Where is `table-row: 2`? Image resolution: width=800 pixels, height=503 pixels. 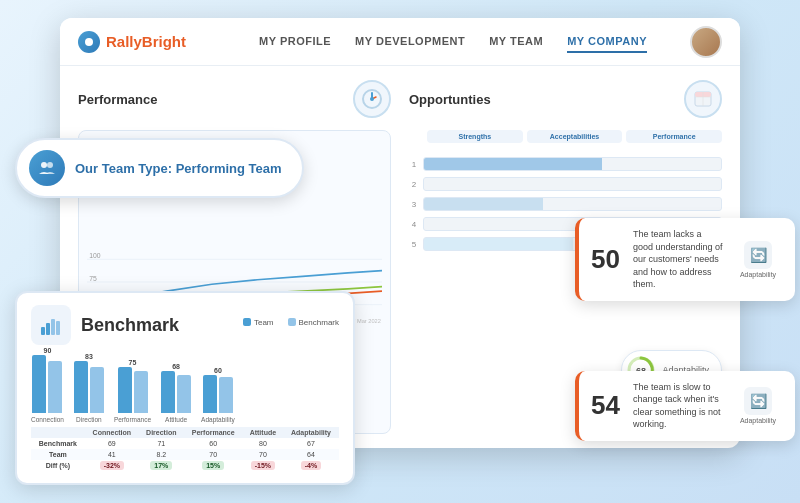 table-row: 2 is located at coordinates (566, 184).